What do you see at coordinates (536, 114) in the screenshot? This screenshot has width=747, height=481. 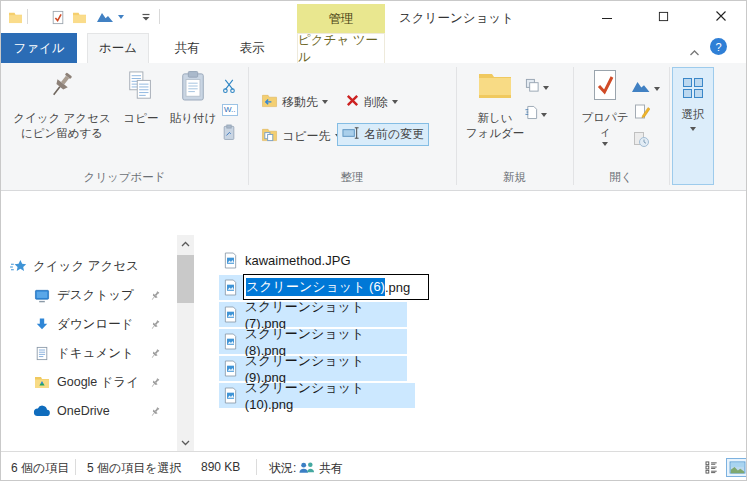 I see `new-item-button` at bounding box center [536, 114].